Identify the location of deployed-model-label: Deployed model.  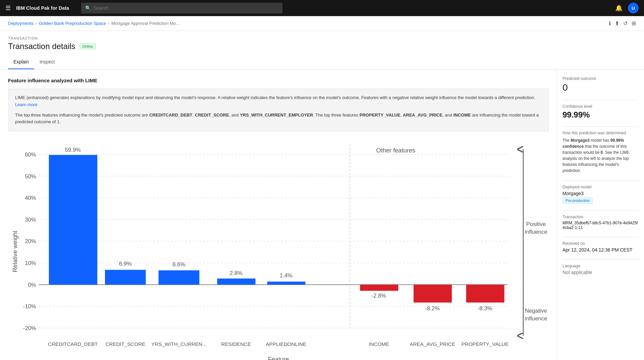
(600, 187).